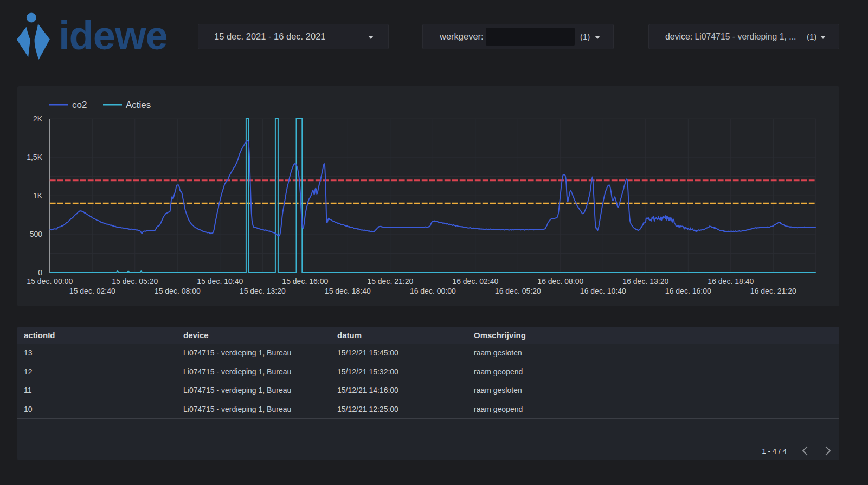  What do you see at coordinates (773, 291) in the screenshot?
I see `svg-text: 16 dec. 21:20` at bounding box center [773, 291].